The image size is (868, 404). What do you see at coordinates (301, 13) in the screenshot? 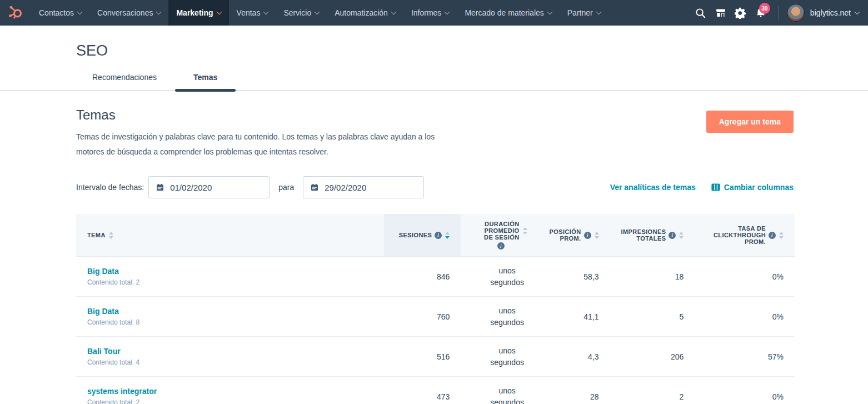
I see `nav-item-servicio: Servicio` at bounding box center [301, 13].